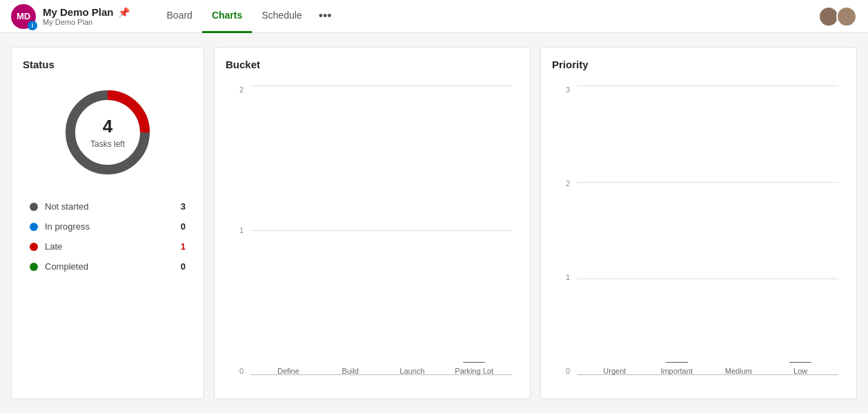  Describe the element at coordinates (326, 17) in the screenshot. I see `more-options-button: •••` at that location.